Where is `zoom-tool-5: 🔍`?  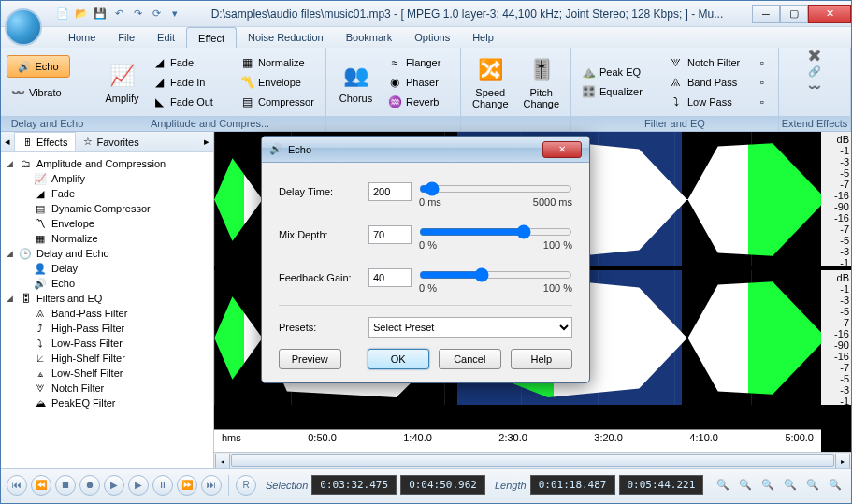 zoom-tool-5: 🔍 is located at coordinates (813, 485).